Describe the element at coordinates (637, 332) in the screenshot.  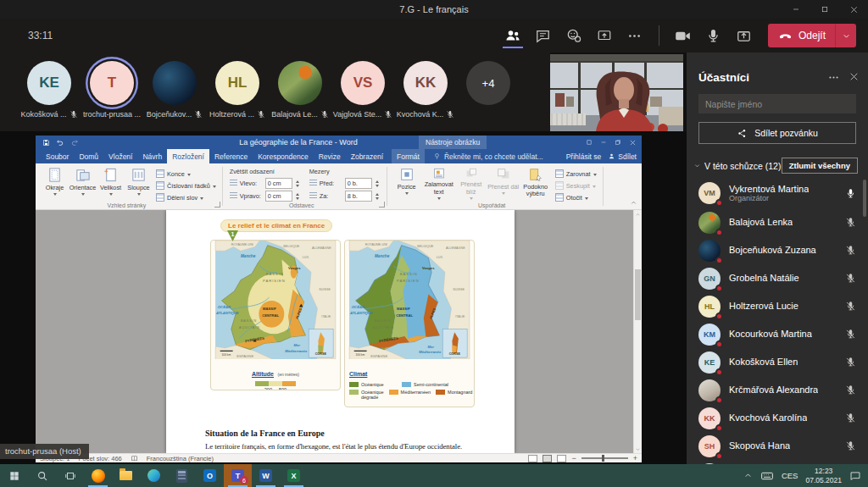
I see `document-scrollbar` at that location.